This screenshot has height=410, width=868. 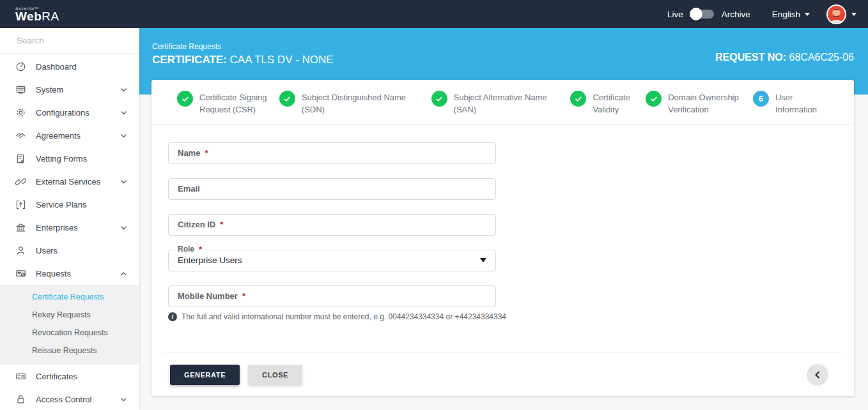 What do you see at coordinates (750, 57) in the screenshot?
I see `request-number-label: REQUEST NO:` at bounding box center [750, 57].